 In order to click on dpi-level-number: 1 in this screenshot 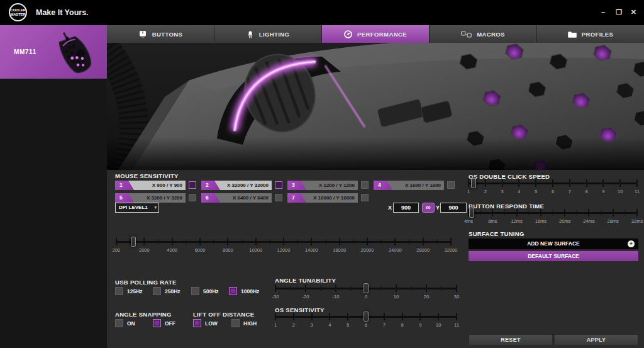, I will do `click(125, 185)`.